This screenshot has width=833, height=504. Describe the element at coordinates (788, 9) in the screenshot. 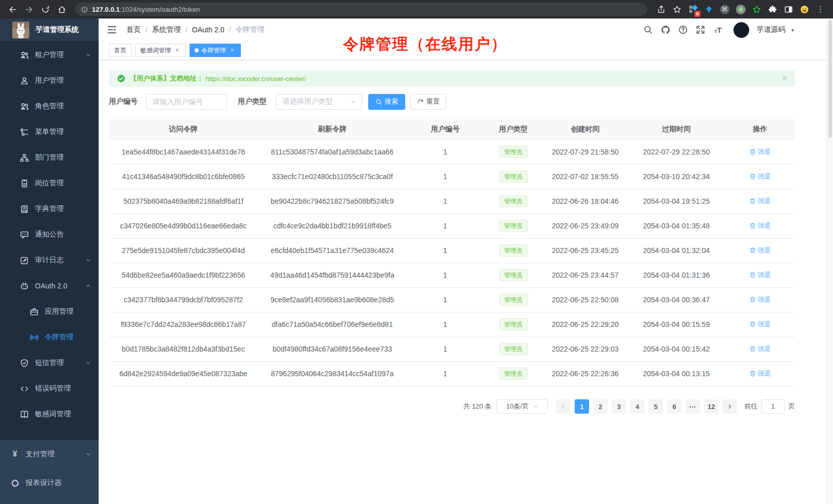

I see `split-screen-icon` at that location.